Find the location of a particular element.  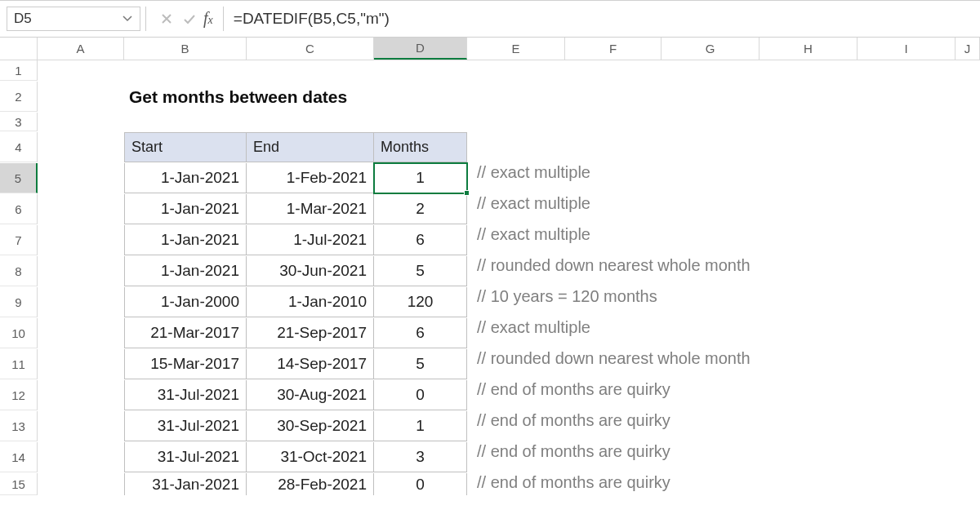

name-box-value: D5 is located at coordinates (61, 19).